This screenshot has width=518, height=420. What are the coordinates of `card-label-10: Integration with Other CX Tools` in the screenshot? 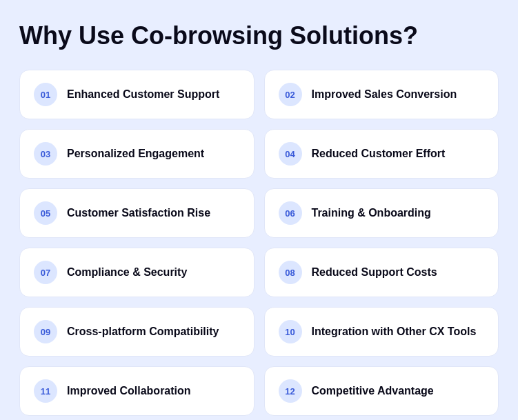 It's located at (395, 332).